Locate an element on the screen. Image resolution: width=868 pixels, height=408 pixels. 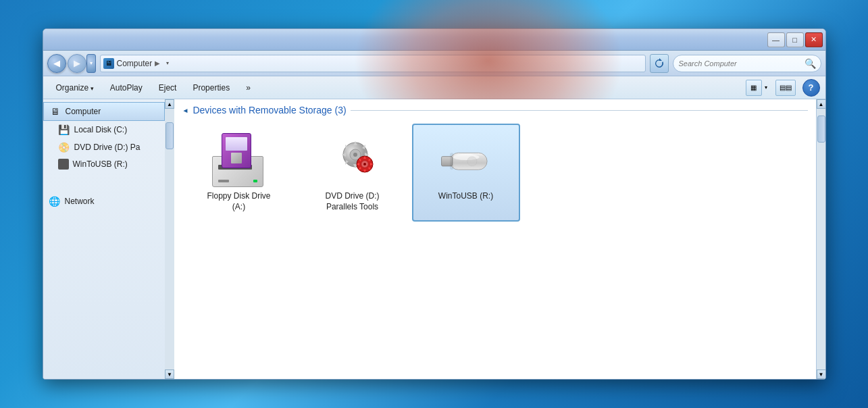
pane-button: ▤▤ is located at coordinates (786, 88).